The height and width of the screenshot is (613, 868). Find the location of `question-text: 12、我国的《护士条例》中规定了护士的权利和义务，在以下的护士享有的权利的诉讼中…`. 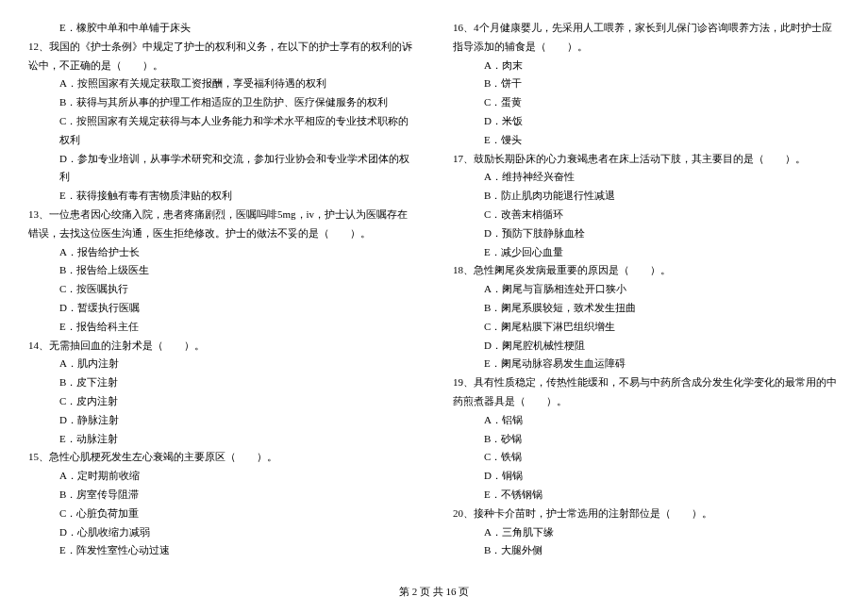

question-text: 12、我国的《护士条例》中规定了护士的权利和义务，在以下的护士享有的权利的诉讼中… is located at coordinates (222, 57).